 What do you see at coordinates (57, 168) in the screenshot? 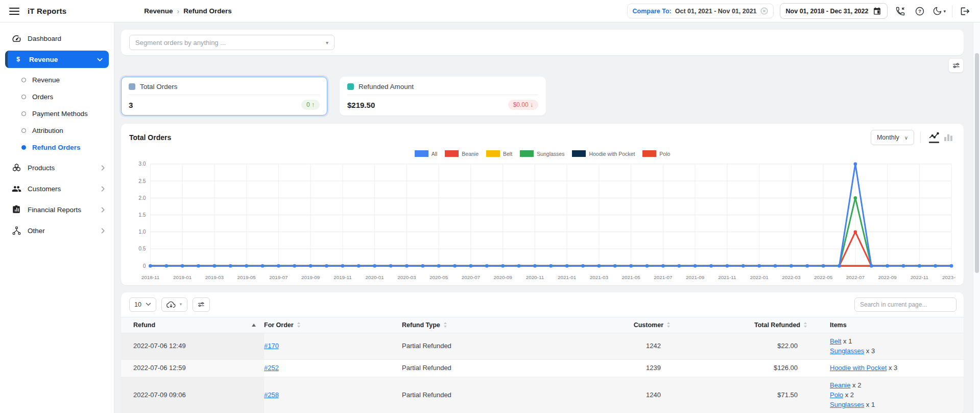
I see `sidebar-item-products: Products` at bounding box center [57, 168].